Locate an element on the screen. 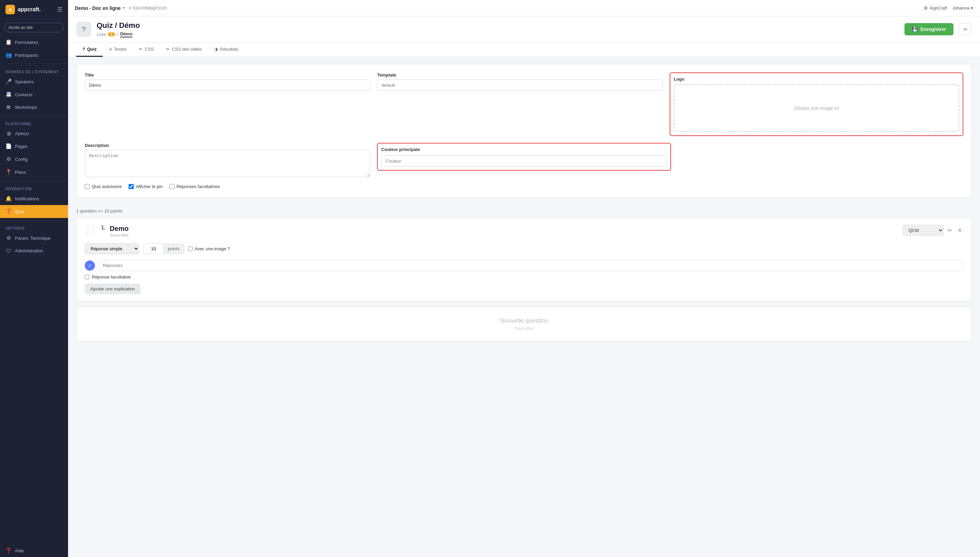  sidebar-item-participants: 👥 Participants is located at coordinates (34, 55).